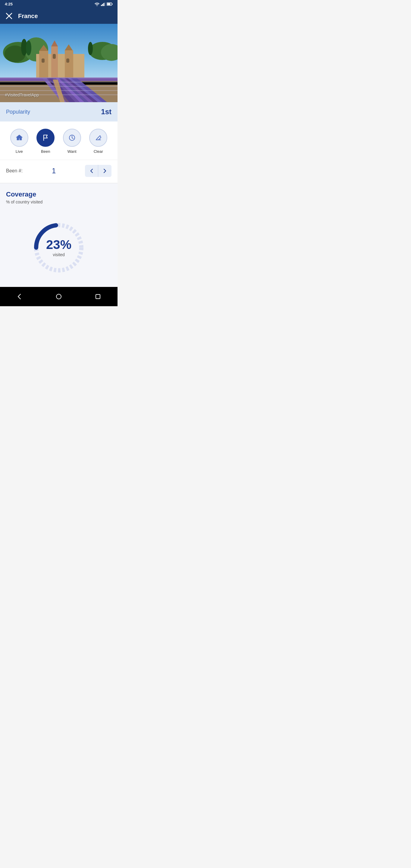 The width and height of the screenshot is (411, 868). Describe the element at coordinates (72, 152) in the screenshot. I see `want-label: Want` at that location.